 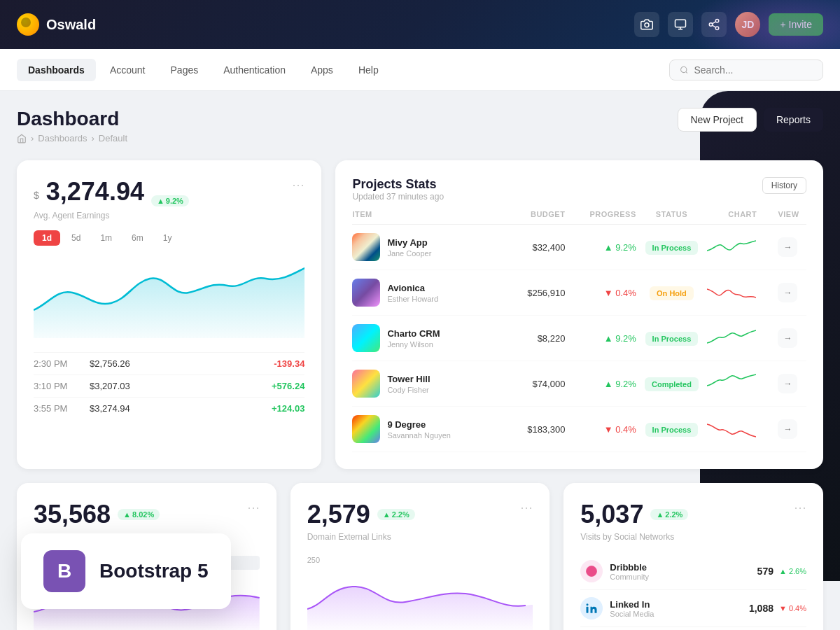 I want to click on earnings-badge: ▲ 9.2%, so click(x=170, y=201).